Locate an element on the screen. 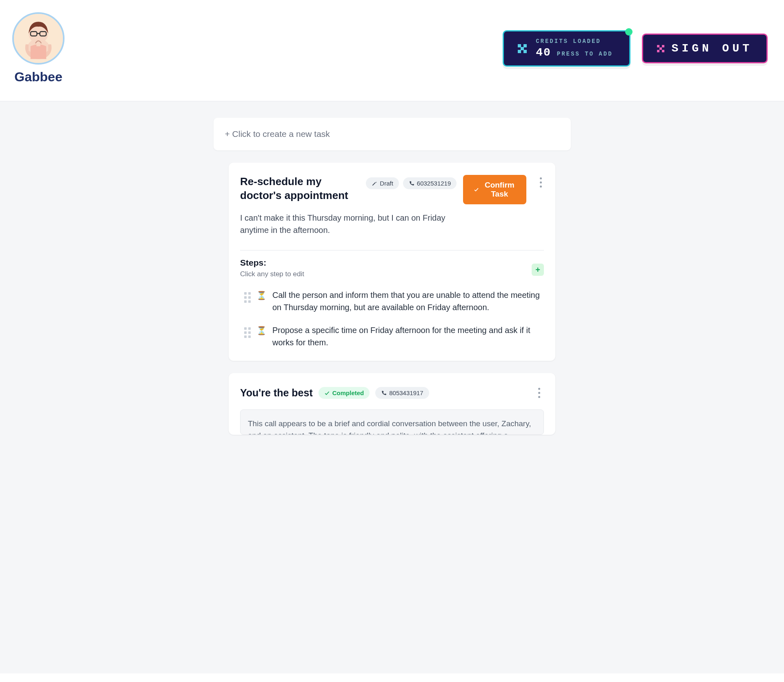  step-item: ⏳ Propose a specific time on Friday afte… is located at coordinates (392, 336).